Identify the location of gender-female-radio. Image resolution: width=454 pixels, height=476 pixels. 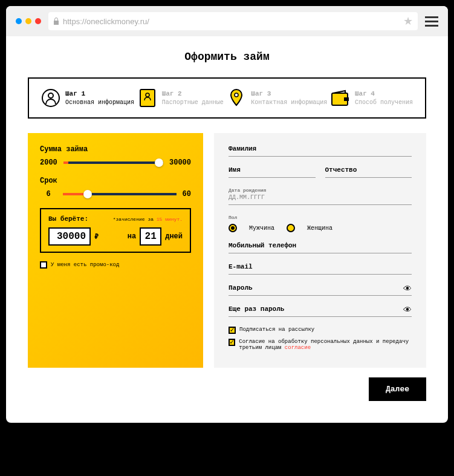
(291, 228).